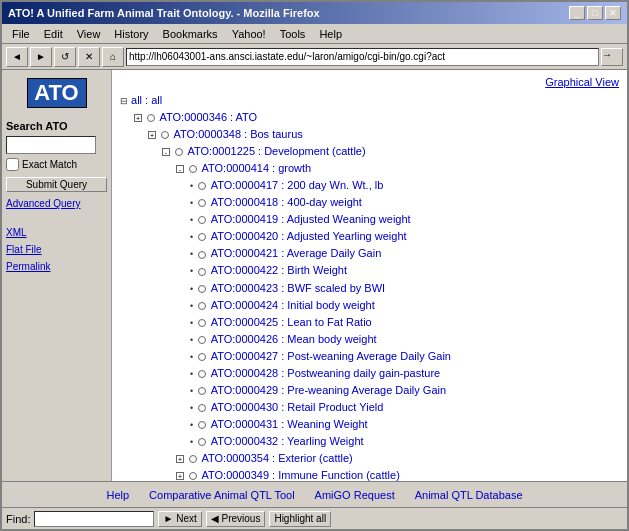 This screenshot has height=531, width=629. Describe the element at coordinates (404, 202) in the screenshot. I see `list-item: • ATO:0000418 : 400-day weight` at that location.